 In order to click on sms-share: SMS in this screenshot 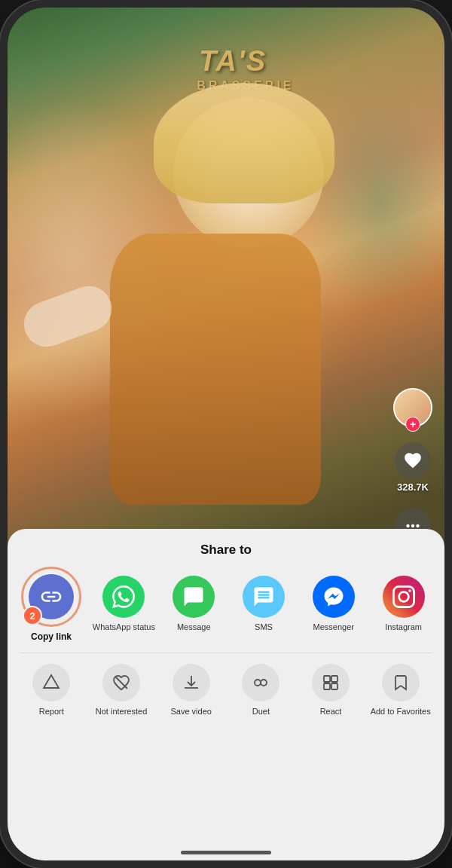, I will do `click(264, 604)`.